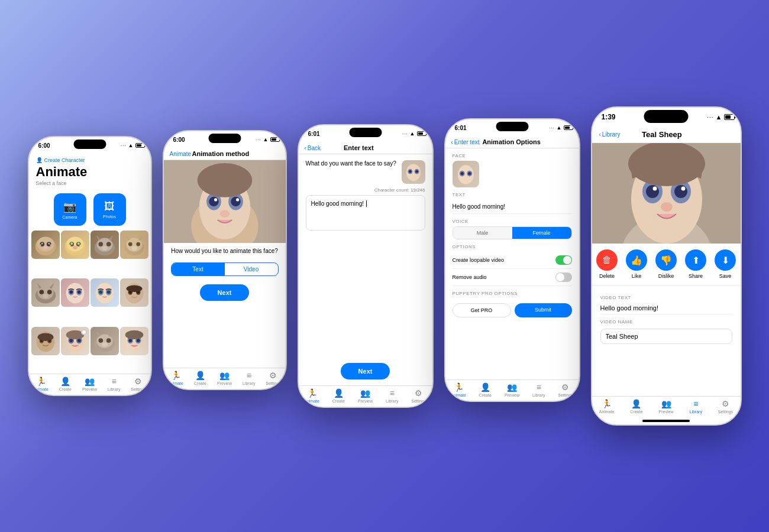  Describe the element at coordinates (313, 148) in the screenshot. I see `phone-3-back: ‹ Back` at that location.